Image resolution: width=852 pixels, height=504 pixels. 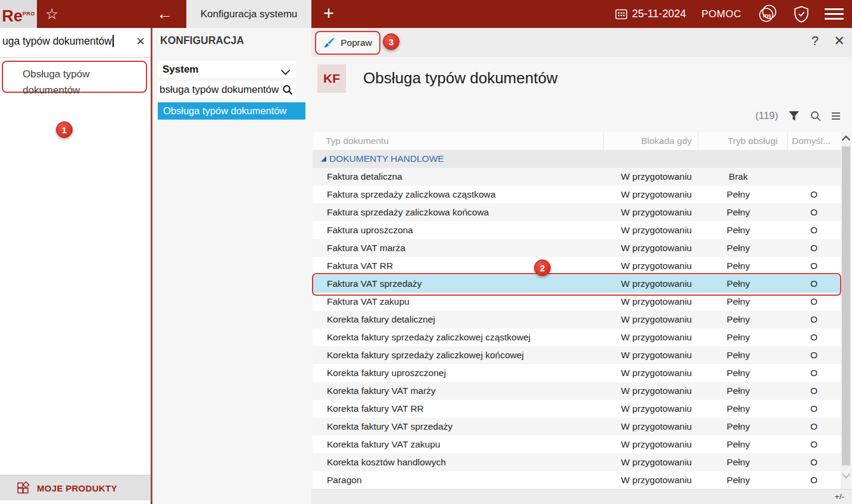 What do you see at coordinates (391, 42) in the screenshot?
I see `annotation-step-3: 3` at bounding box center [391, 42].